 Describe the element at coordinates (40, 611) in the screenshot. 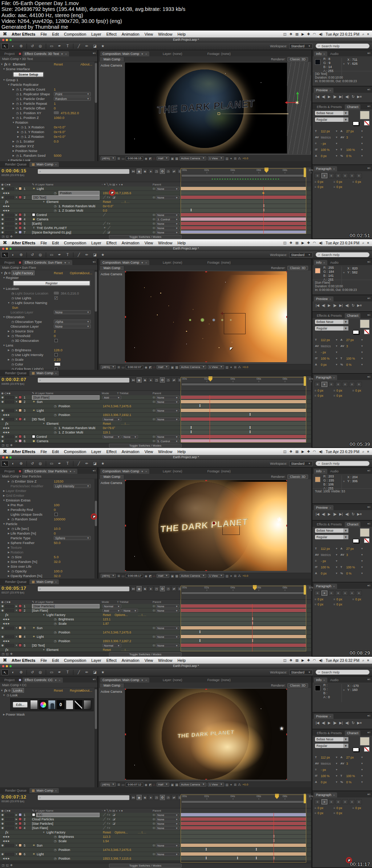

I see `layer-name: [Sun Flare]` at that location.